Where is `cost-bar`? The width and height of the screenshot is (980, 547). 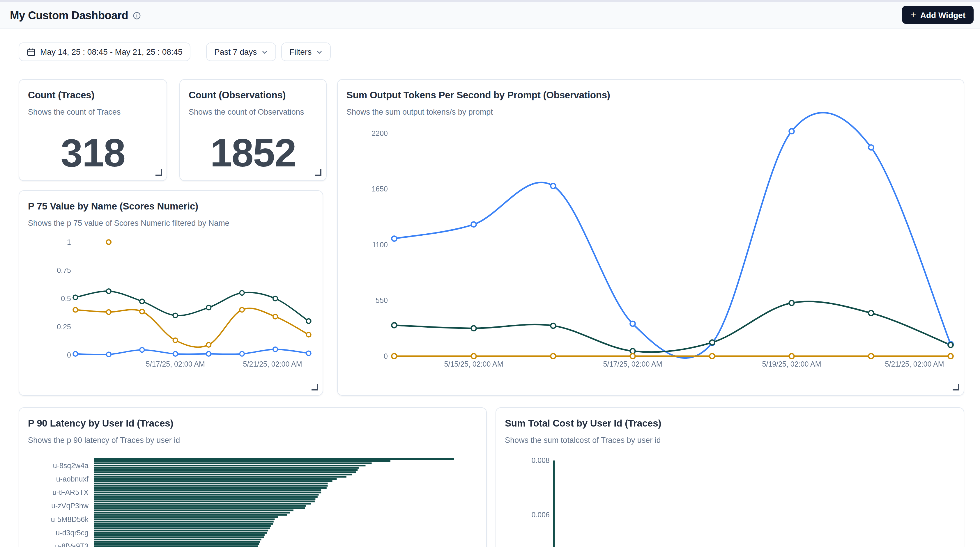 cost-bar is located at coordinates (554, 504).